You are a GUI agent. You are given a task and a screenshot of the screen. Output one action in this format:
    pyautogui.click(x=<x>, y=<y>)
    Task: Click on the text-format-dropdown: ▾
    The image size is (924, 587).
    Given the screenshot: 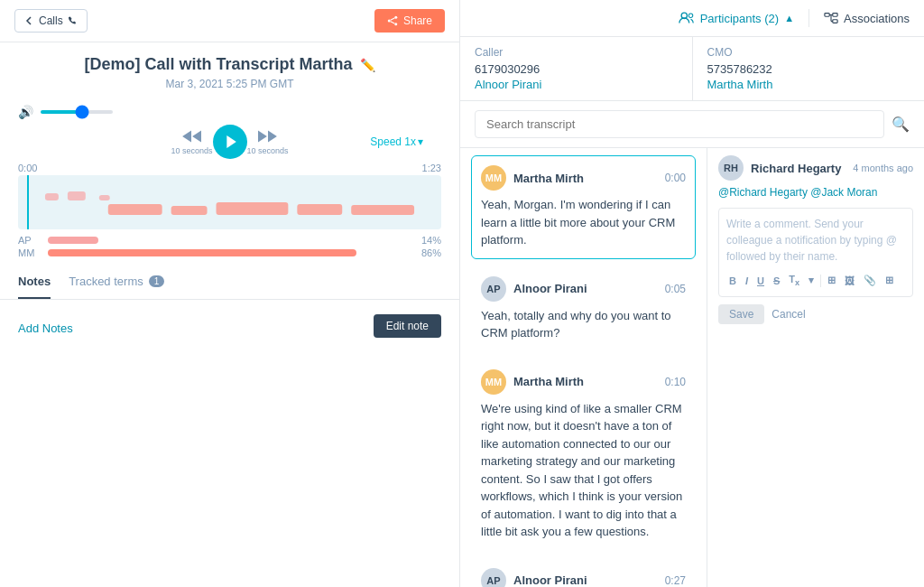 What is the action you would take?
    pyautogui.click(x=811, y=280)
    